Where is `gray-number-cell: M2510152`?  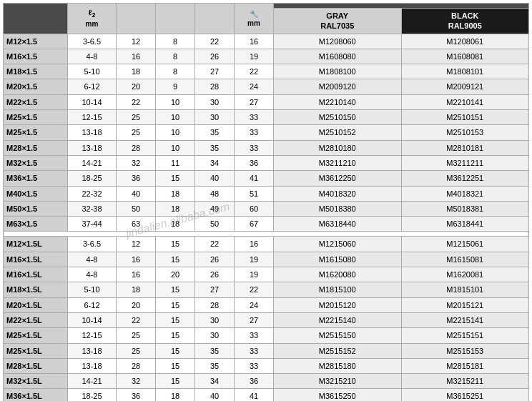
gray-number-cell: M2510152 is located at coordinates (338, 133).